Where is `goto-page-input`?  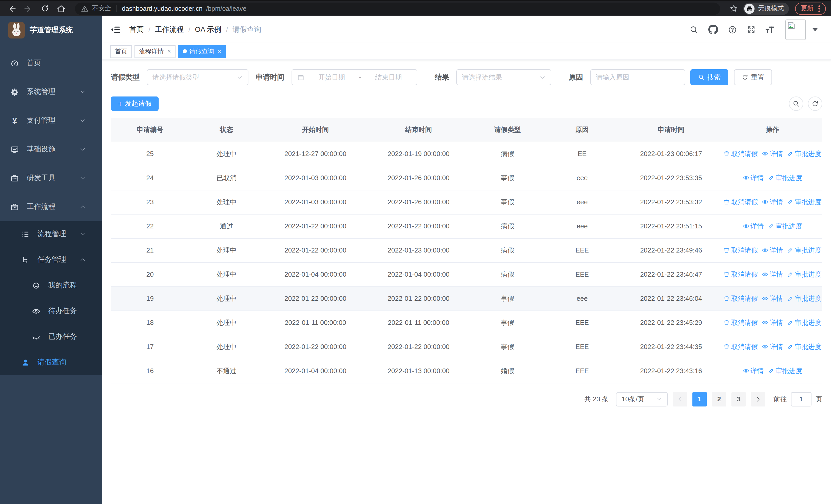
goto-page-input is located at coordinates (801, 399).